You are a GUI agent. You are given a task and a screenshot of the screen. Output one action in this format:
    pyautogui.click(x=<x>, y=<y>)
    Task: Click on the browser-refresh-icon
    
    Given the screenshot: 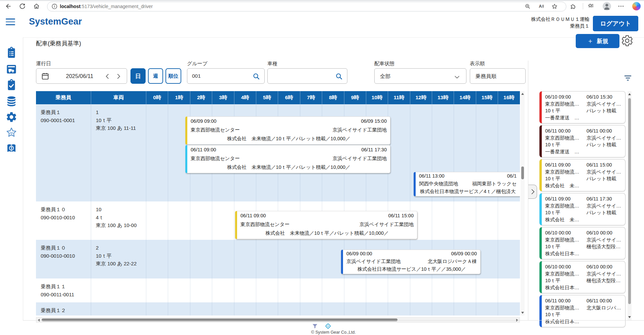 What is the action you would take?
    pyautogui.click(x=22, y=6)
    